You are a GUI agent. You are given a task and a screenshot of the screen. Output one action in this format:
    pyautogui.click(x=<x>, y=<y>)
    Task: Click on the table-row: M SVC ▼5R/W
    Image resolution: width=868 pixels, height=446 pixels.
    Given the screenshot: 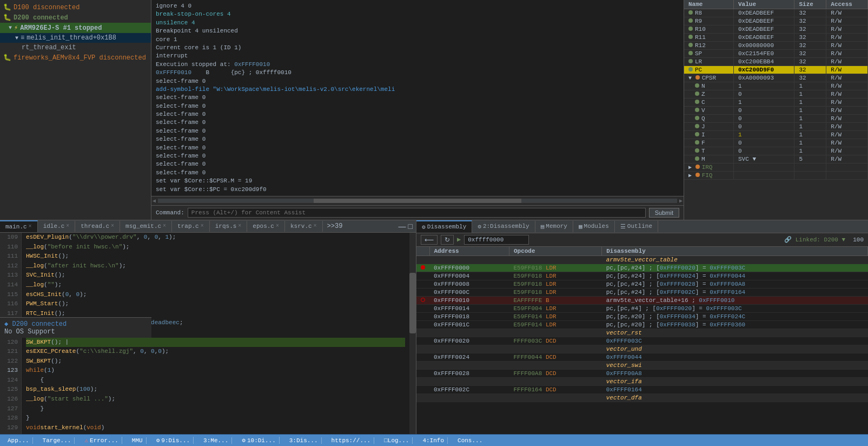 What is the action you would take?
    pyautogui.click(x=776, y=159)
    